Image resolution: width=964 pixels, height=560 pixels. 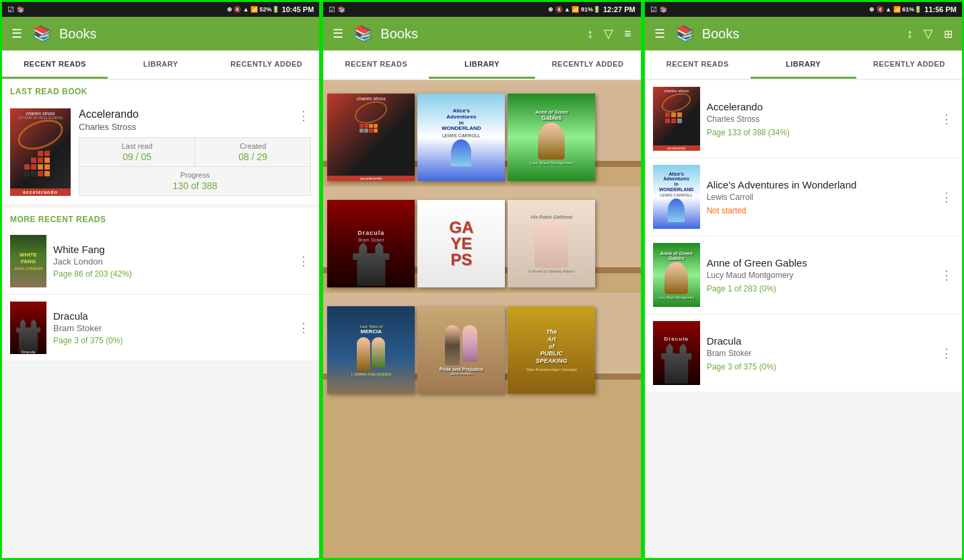 I want to click on right-alice-inner: Alice'sAdventuresinWONDERLAND LEWIS CARR…, so click(x=677, y=197).